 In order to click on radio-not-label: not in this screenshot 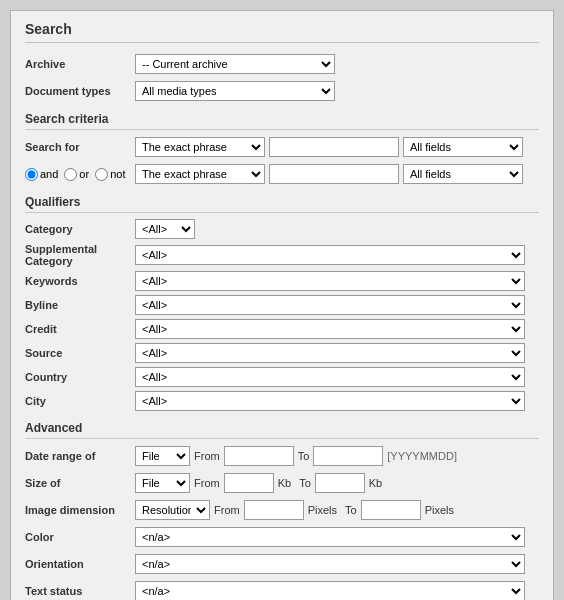, I will do `click(110, 174)`.